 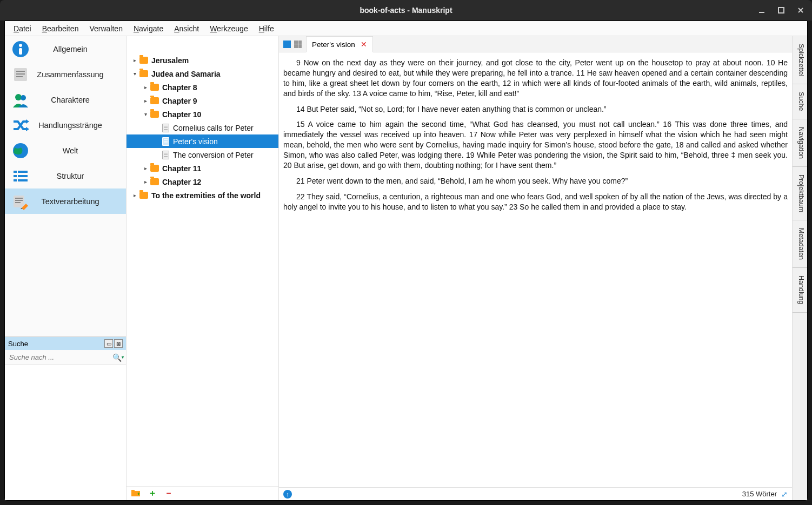 What do you see at coordinates (760, 494) in the screenshot?
I see `word-count: 315 Wörter` at bounding box center [760, 494].